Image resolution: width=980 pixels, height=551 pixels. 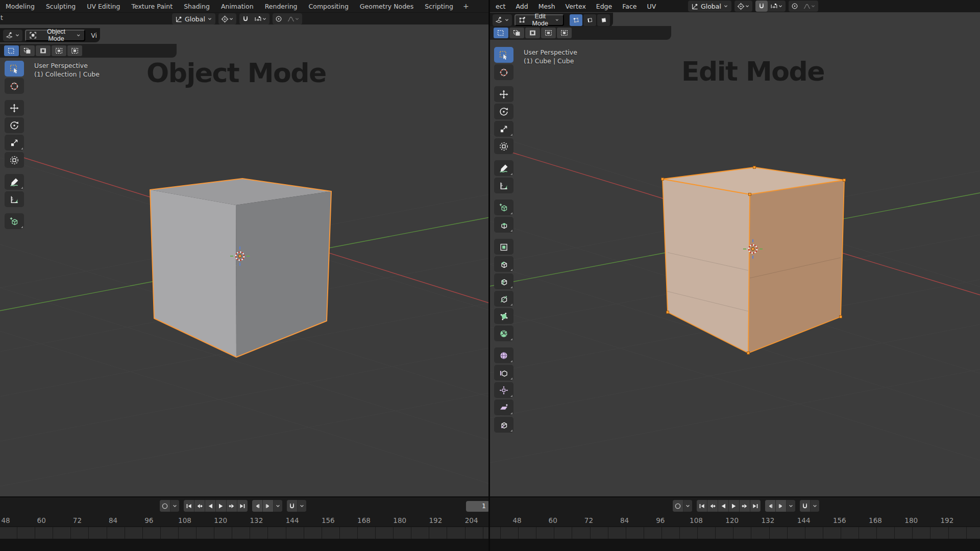 I want to click on rip-region-tool, so click(x=504, y=424).